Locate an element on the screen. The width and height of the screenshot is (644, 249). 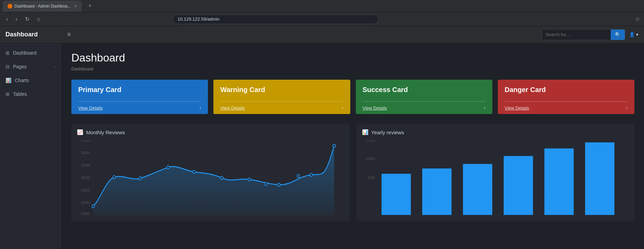
monthly-chart-title: 📈 Monthly Reviews is located at coordinates (211, 132).